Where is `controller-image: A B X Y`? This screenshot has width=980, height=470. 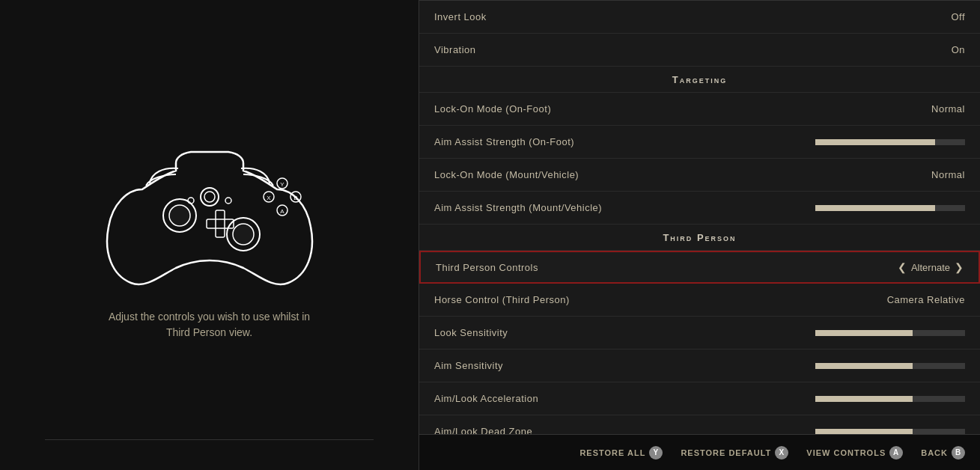
controller-image: A B X Y is located at coordinates (210, 212).